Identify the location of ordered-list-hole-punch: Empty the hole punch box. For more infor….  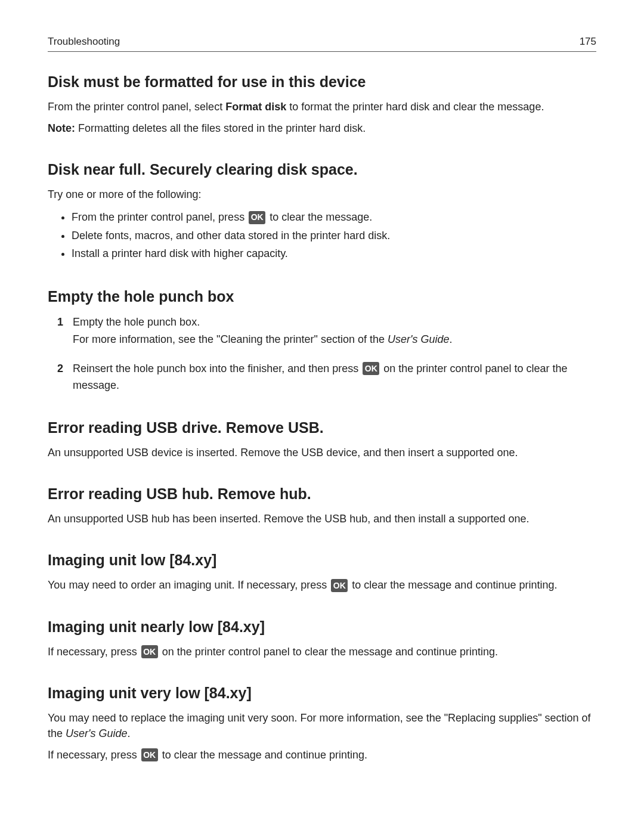
(322, 354).